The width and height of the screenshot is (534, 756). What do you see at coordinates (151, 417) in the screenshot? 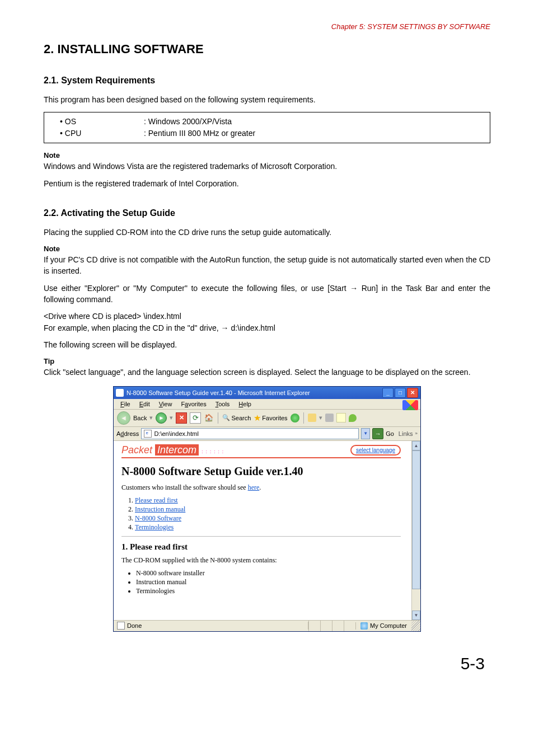
I see `back-dropdown-icon: ▾` at bounding box center [151, 417].